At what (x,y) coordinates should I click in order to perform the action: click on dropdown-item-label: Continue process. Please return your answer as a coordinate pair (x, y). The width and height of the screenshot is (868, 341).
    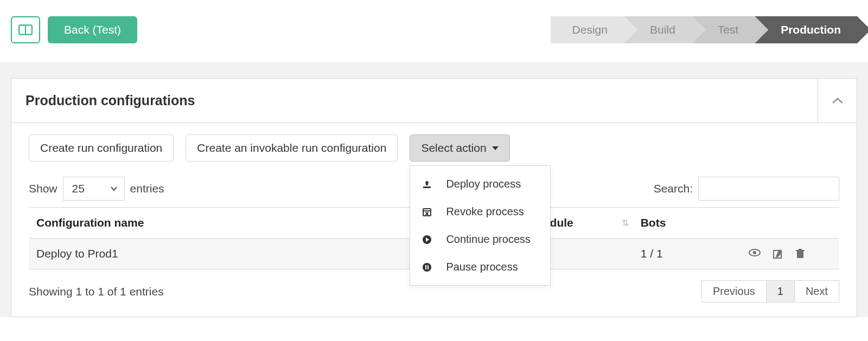
    Looking at the image, I should click on (488, 240).